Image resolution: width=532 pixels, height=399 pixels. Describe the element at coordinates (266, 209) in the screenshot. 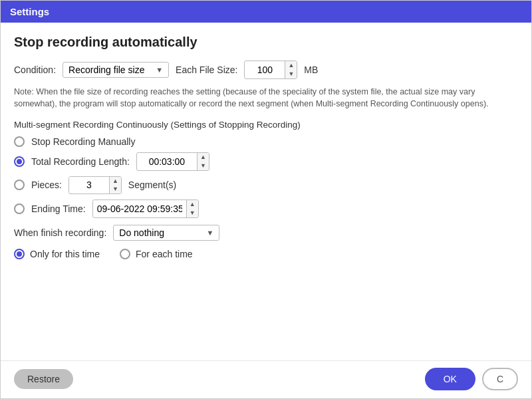

I see `radio-row-ending-time: Ending Time: ▲ ▼` at that location.